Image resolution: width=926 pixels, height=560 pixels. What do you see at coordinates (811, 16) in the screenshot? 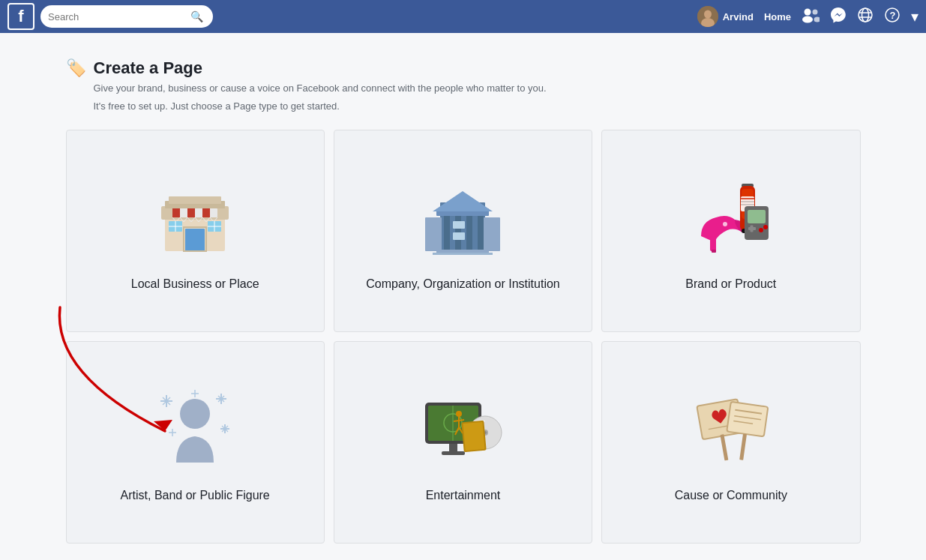
I see `friends-icon` at bounding box center [811, 16].